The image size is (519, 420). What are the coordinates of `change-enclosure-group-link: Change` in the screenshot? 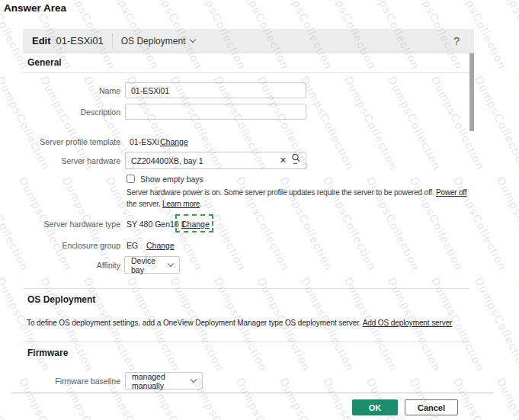 It's located at (160, 245).